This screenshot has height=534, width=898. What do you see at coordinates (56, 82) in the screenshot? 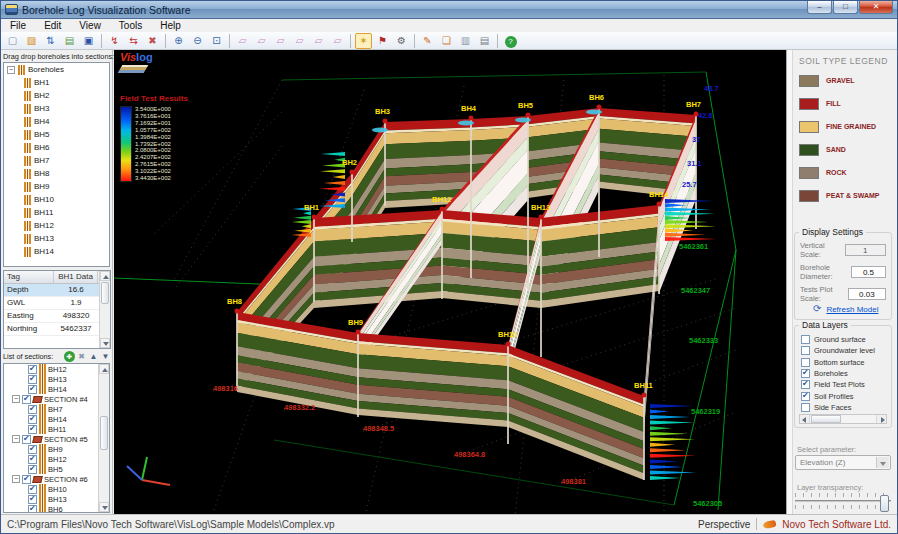
I see `tree-item-bh1: BH1` at bounding box center [56, 82].